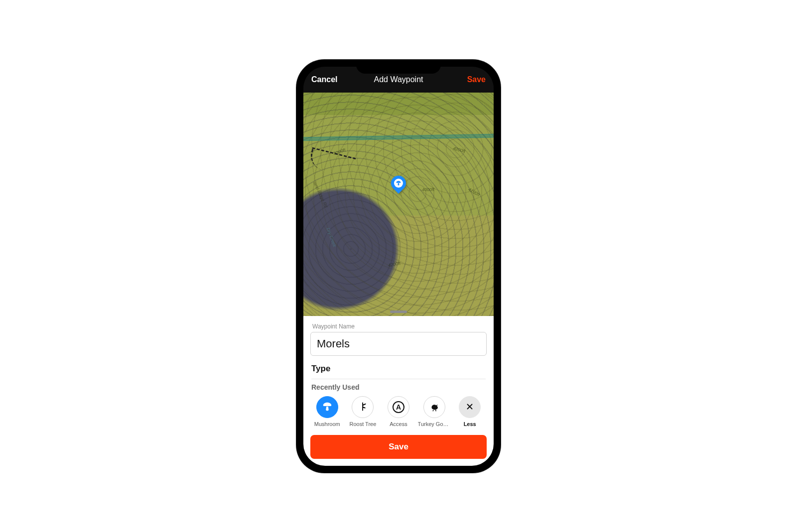  What do you see at coordinates (398, 412) in the screenshot?
I see `recent-types-row: Mushroom Roost Tree A Access` at bounding box center [398, 412].